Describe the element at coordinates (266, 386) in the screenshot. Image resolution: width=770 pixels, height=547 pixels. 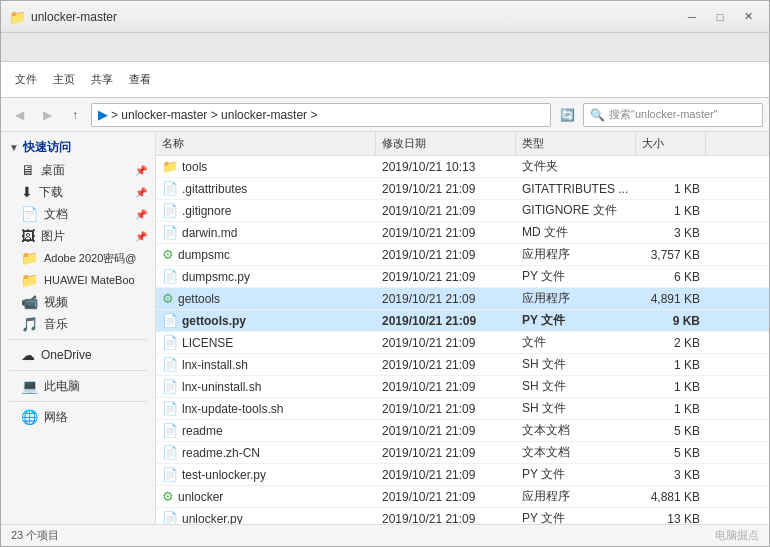
I see `file-name: 📄 lnx-uninstall.sh` at that location.